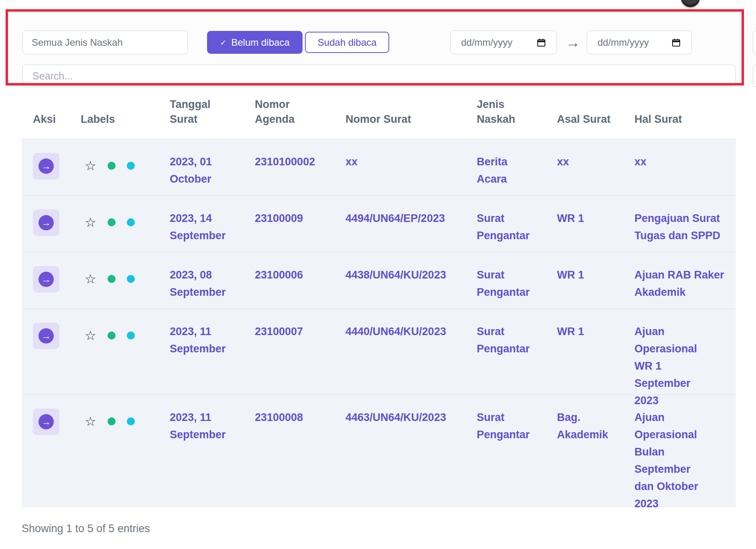 Image resolution: width=756 pixels, height=549 pixels. I want to click on search-placeholder: Search..., so click(53, 76).